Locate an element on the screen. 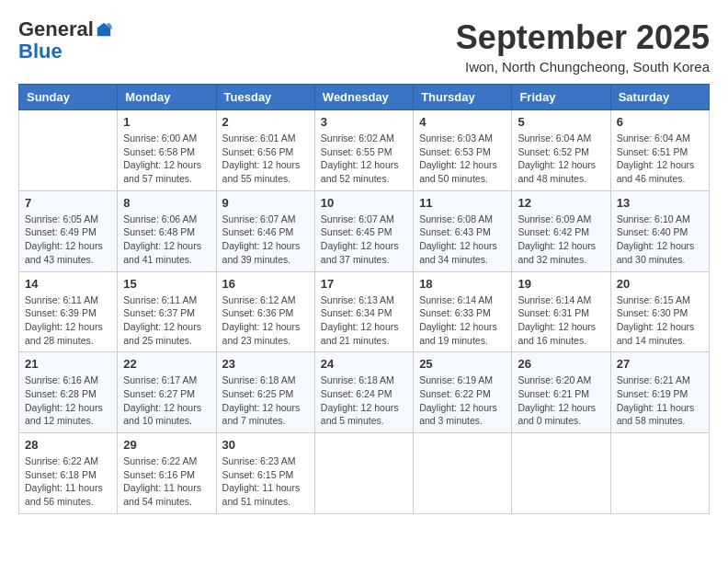 The image size is (728, 563). day-info: Sunrise: 6:01 AM Sunset: 6:56 PM Dayligh… is located at coordinates (266, 158).